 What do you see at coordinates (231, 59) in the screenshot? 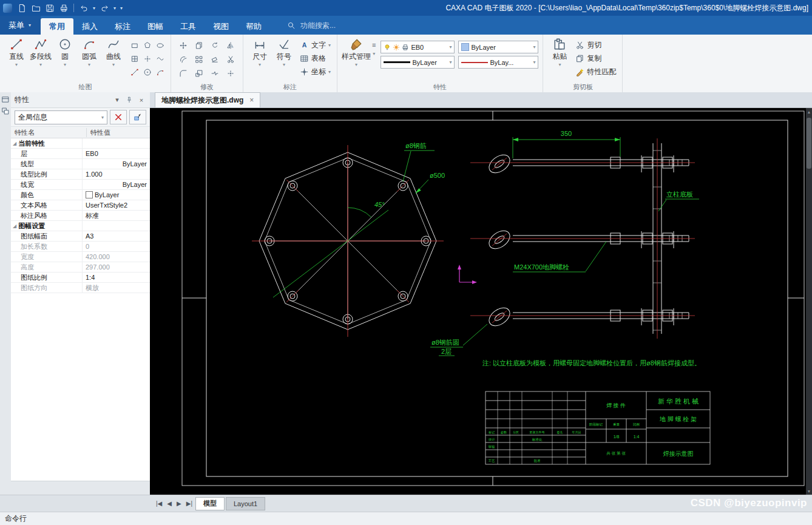
I see `trim-tool-button` at bounding box center [231, 59].